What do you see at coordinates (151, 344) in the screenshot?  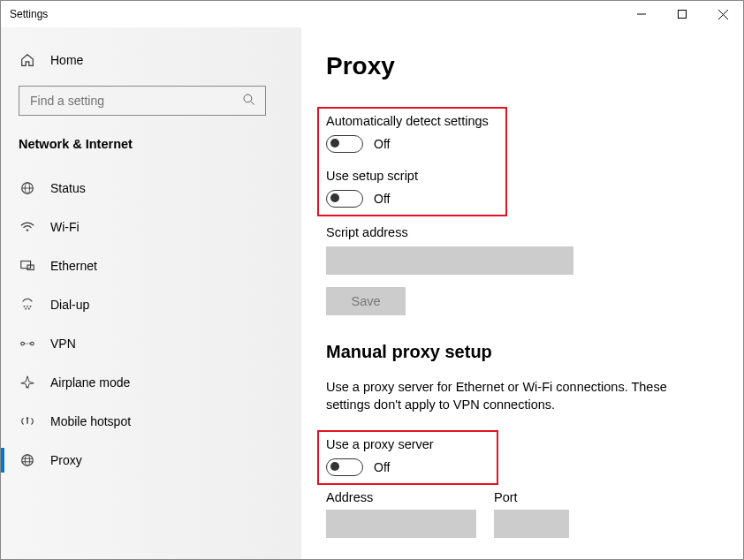 I see `sidebar-item-vpn: VPN` at bounding box center [151, 344].